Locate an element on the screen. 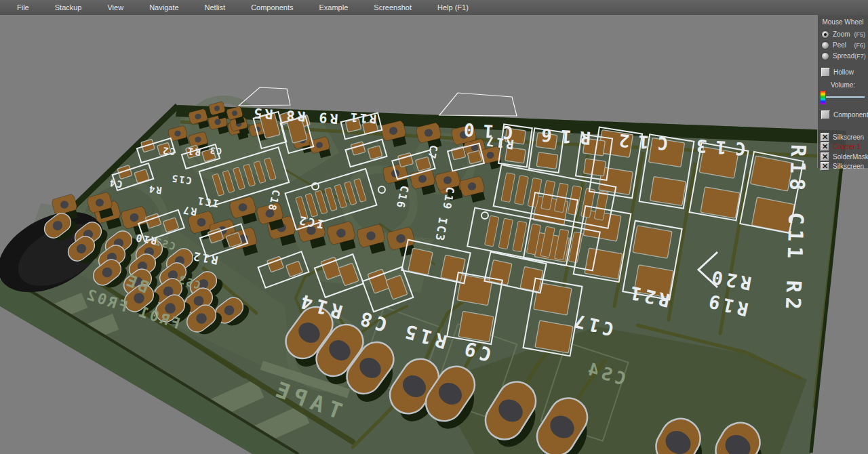  mouse-wheel-title: Mouse Wheel is located at coordinates (843, 22).